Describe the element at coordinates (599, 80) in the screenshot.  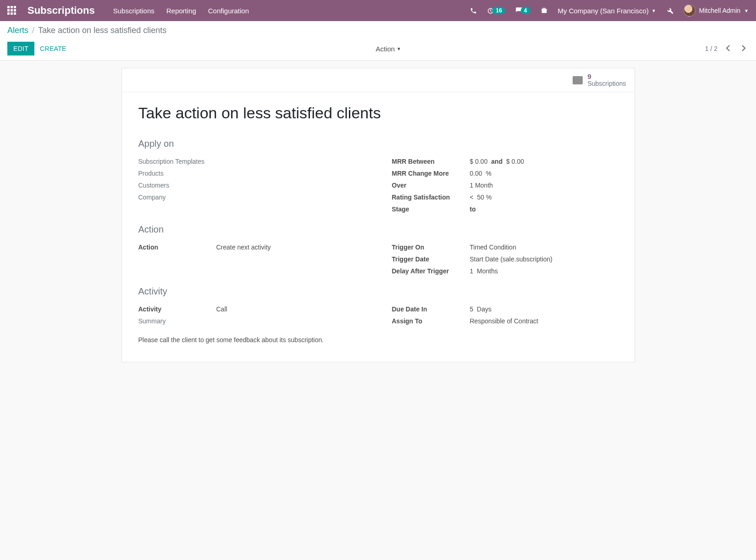
I see `stat-subscriptions: 9 Subscriptions` at that location.